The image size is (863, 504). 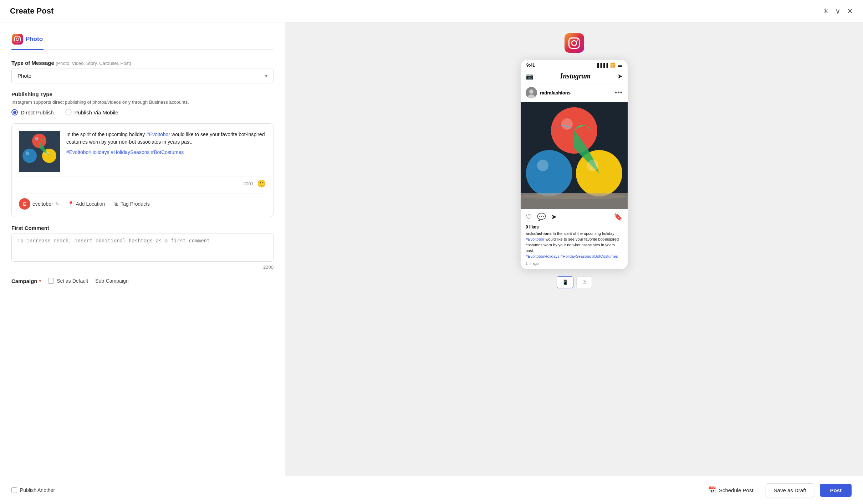 What do you see at coordinates (166, 153) in the screenshot?
I see `post-hashtags: #EvoltoborHolidays #HolidaySeasons #BotC…` at bounding box center [166, 153].